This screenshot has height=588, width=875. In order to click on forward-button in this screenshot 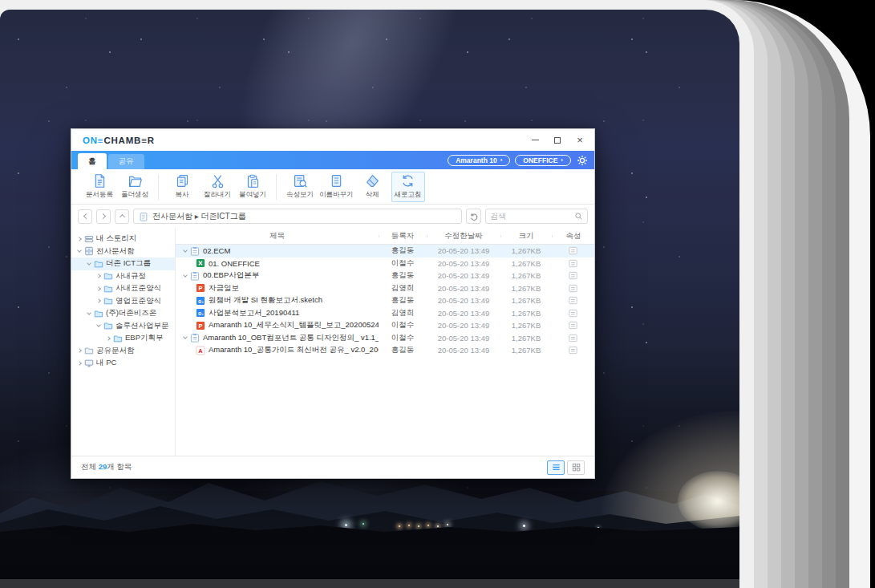, I will do `click(103, 217)`.